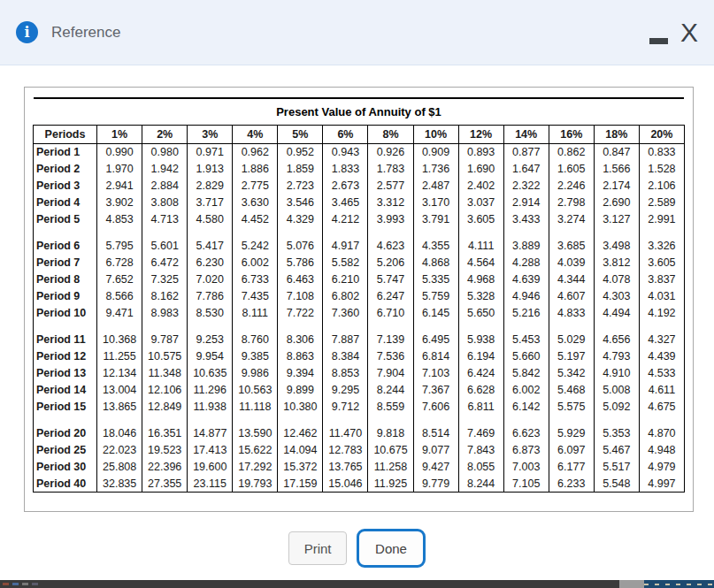  I want to click on value-cell: 5.342, so click(572, 373).